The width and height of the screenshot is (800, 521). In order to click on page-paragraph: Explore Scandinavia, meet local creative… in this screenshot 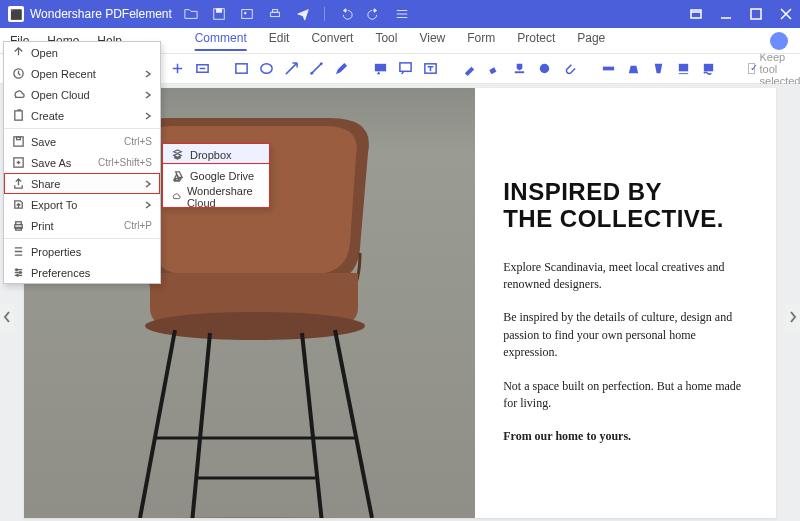, I will do `click(626, 276)`.